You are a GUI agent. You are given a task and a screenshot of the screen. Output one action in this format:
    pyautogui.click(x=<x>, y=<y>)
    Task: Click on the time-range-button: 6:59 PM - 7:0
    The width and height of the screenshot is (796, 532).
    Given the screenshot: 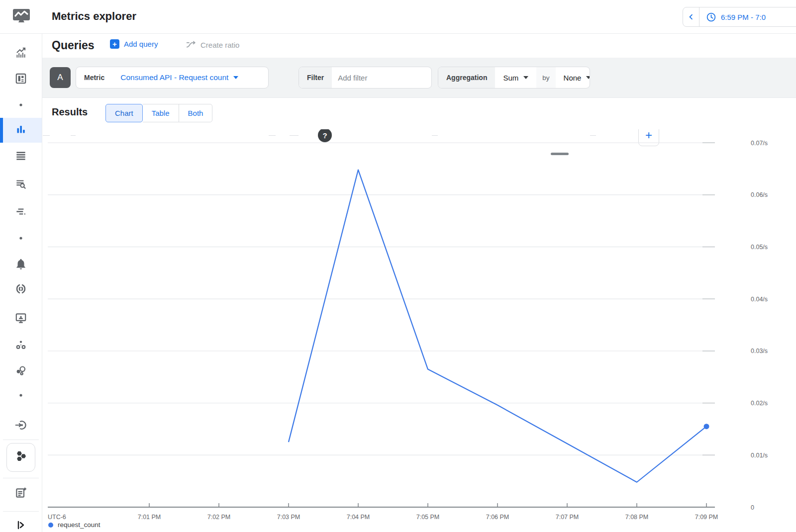 What is the action you would take?
    pyautogui.click(x=732, y=17)
    